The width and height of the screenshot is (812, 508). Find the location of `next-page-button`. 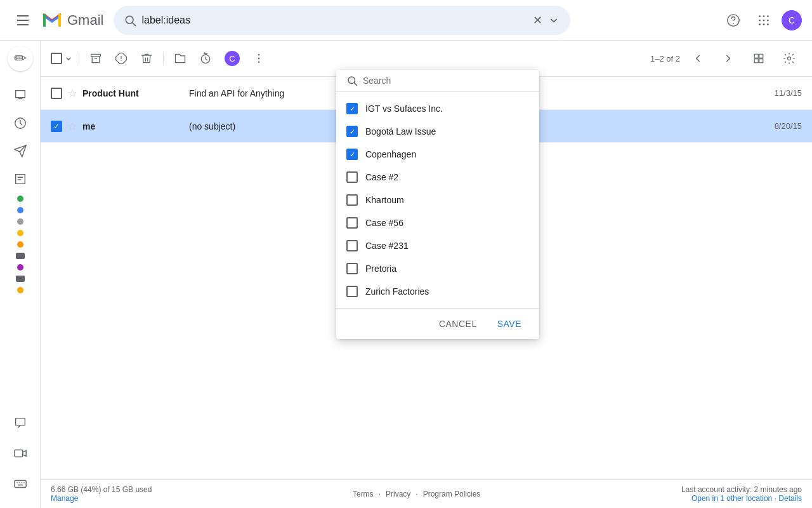

next-page-button is located at coordinates (728, 58).